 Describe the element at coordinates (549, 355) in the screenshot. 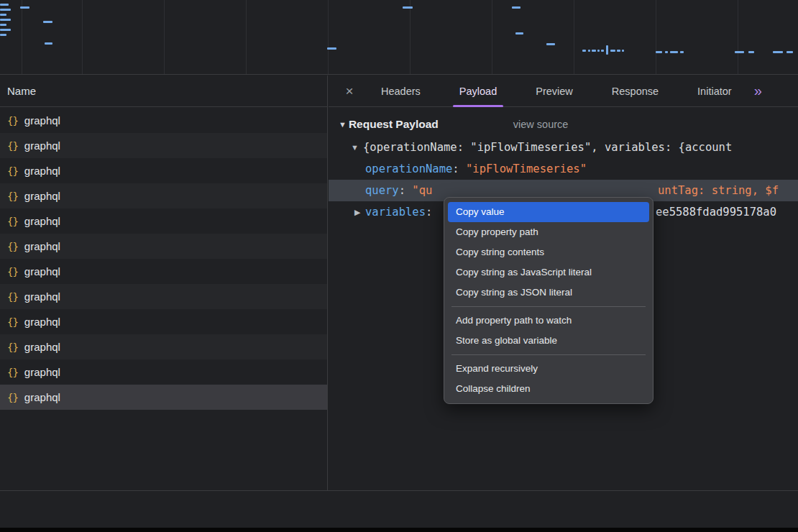

I see `menu-divider` at that location.